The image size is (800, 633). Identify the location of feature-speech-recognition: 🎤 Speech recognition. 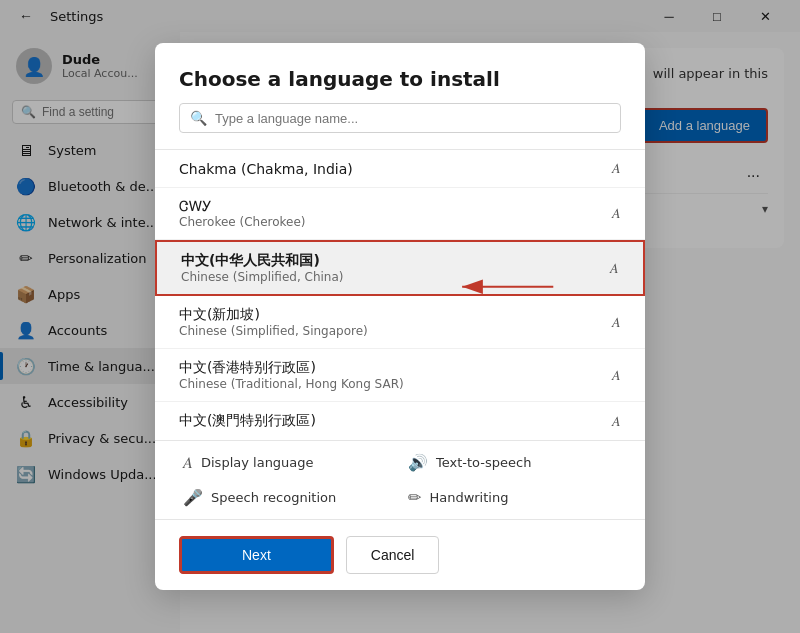
(288, 498).